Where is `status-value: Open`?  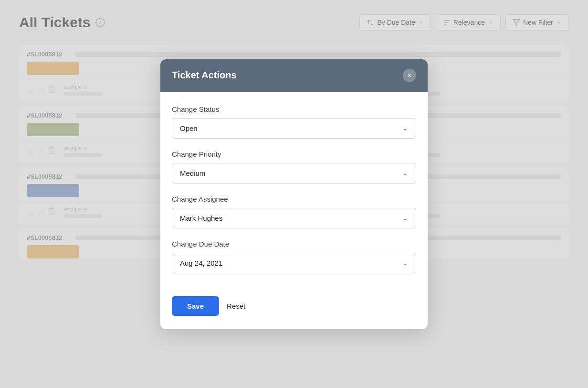 status-value: Open is located at coordinates (189, 128).